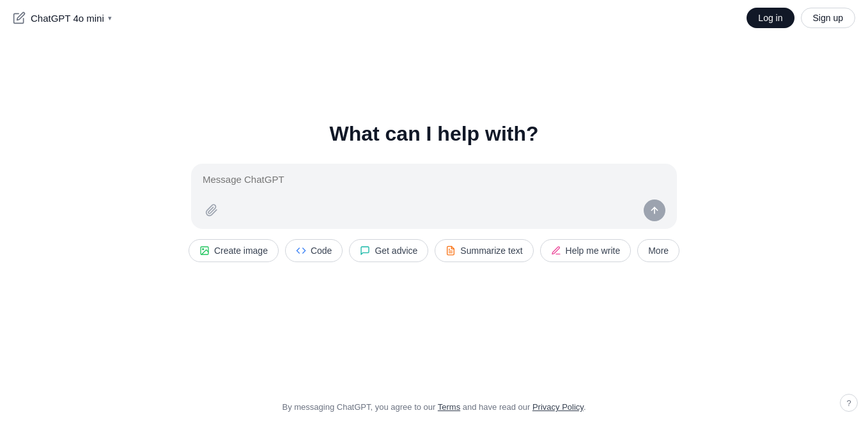 The width and height of the screenshot is (868, 422). I want to click on message-input, so click(434, 182).